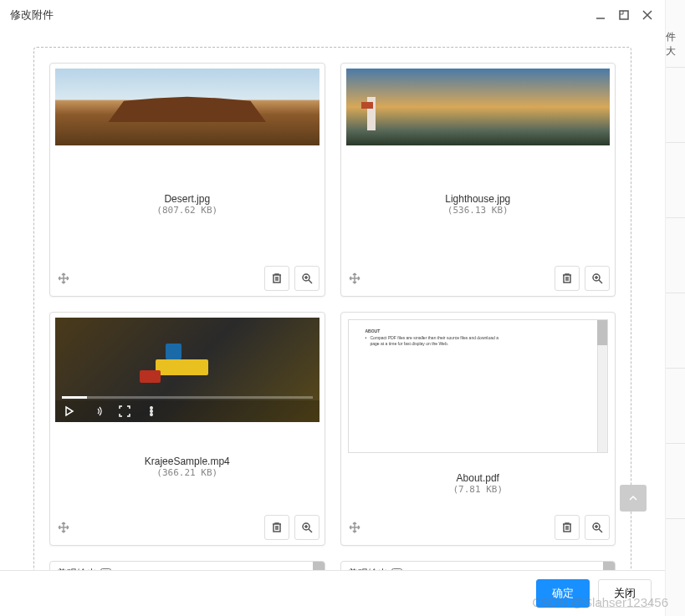 The width and height of the screenshot is (685, 616). What do you see at coordinates (69, 411) in the screenshot?
I see `play-icon` at bounding box center [69, 411].